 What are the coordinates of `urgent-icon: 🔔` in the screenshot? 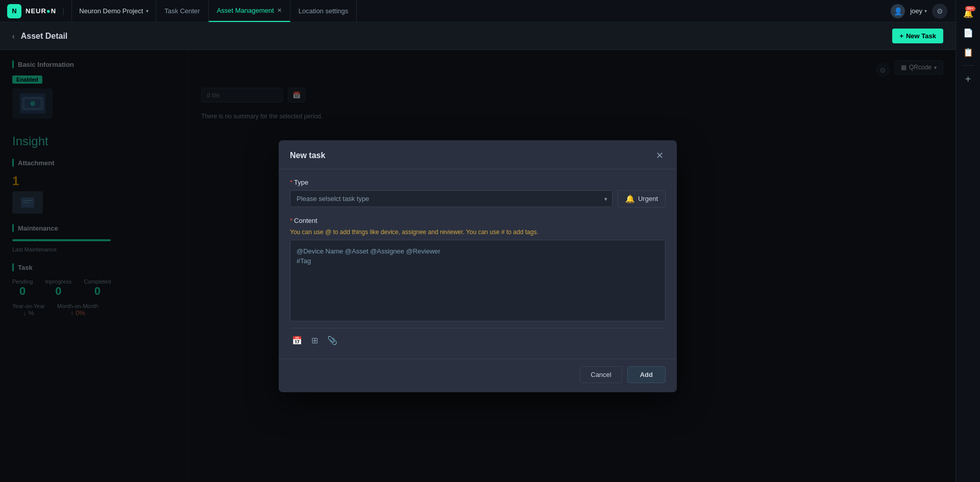 It's located at (630, 199).